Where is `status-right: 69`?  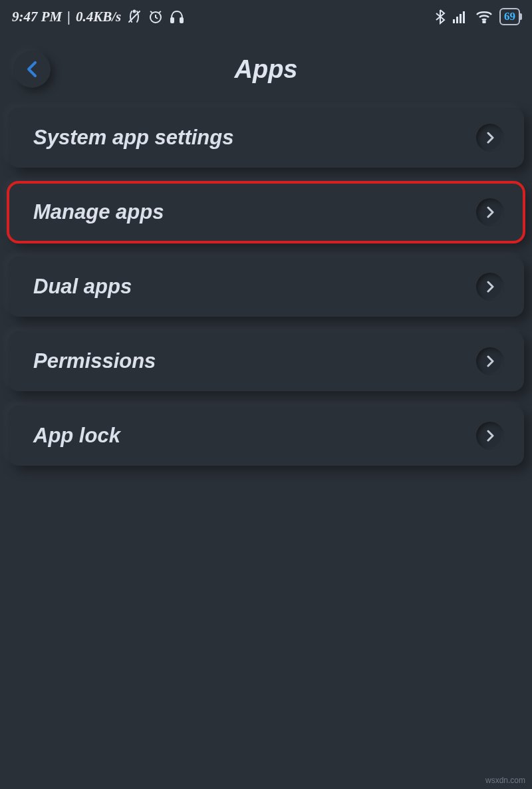 status-right: 69 is located at coordinates (477, 17).